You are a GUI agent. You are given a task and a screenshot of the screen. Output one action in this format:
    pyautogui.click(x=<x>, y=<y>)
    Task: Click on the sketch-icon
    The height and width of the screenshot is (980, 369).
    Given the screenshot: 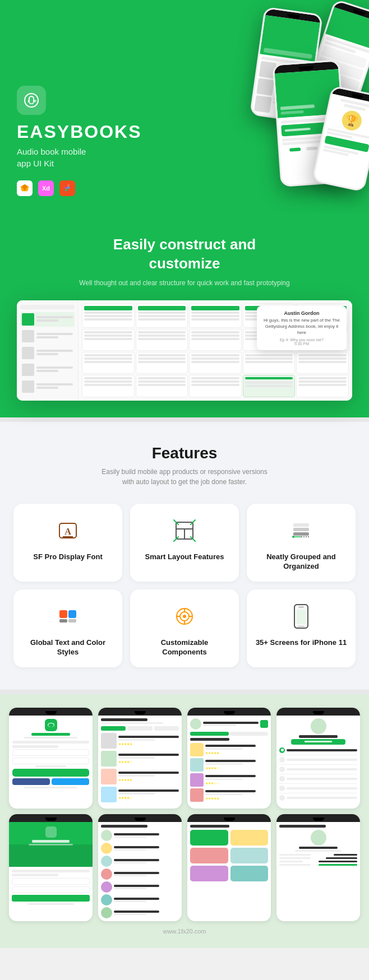 What is the action you would take?
    pyautogui.click(x=25, y=188)
    